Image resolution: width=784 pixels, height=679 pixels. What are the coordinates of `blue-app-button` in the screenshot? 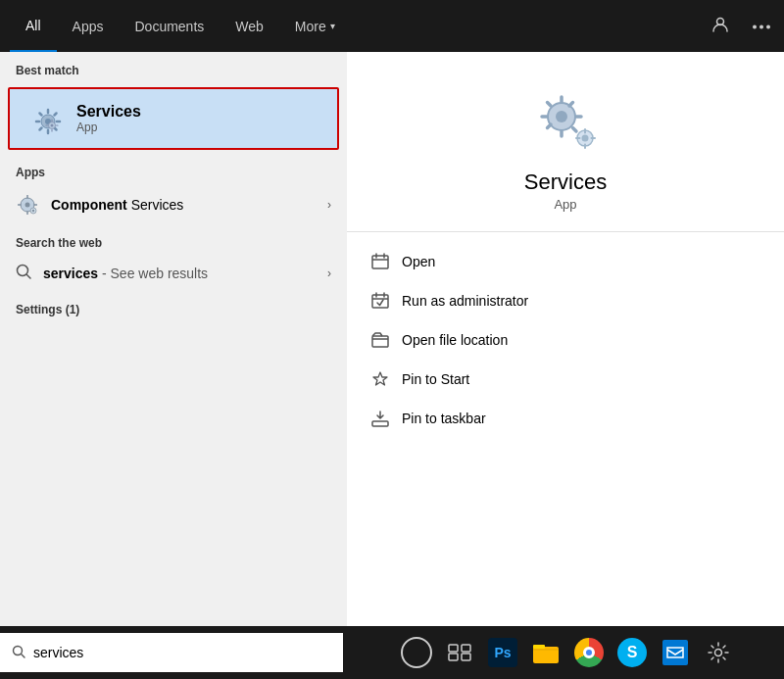 It's located at (675, 653).